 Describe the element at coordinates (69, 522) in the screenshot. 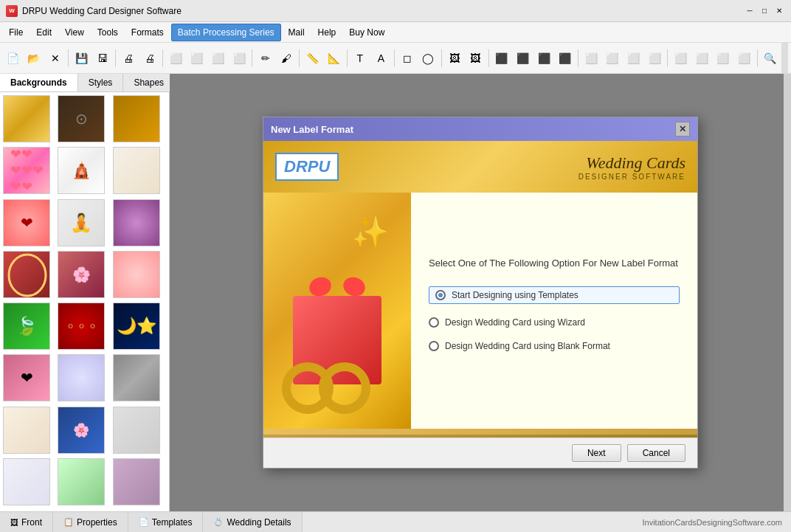

I see `properties-icon: 📋` at that location.